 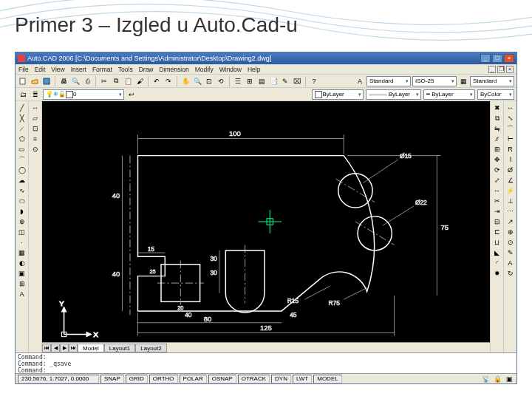 What do you see at coordinates (501, 69) in the screenshot?
I see `doc-restore-button: ❐` at bounding box center [501, 69].